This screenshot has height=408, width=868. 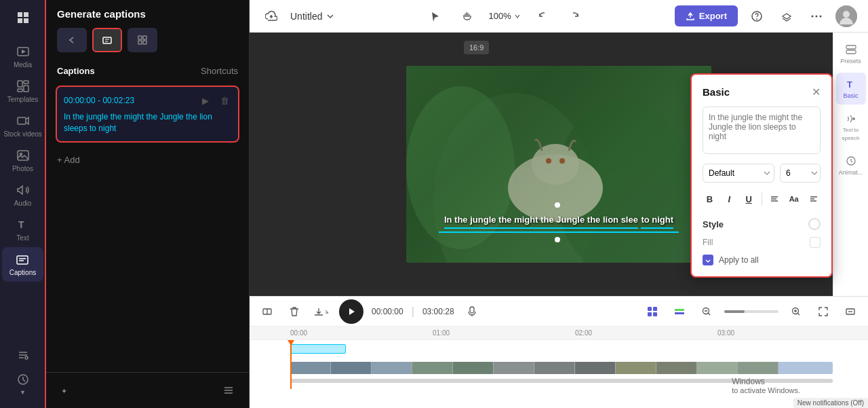 What do you see at coordinates (816, 16) in the screenshot?
I see `more-btn` at bounding box center [816, 16].